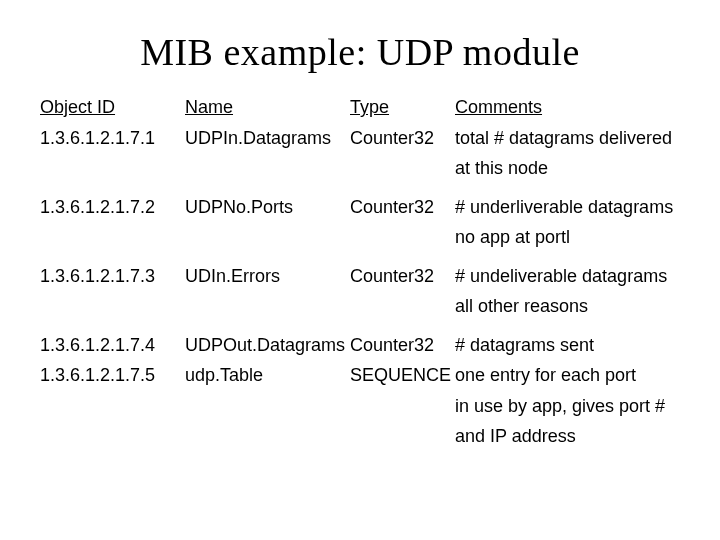 The width and height of the screenshot is (720, 540). I want to click on table-row: 1.3.6.1.2.1.7.3 UDIn.Errors Counter32 # …, so click(360, 276).